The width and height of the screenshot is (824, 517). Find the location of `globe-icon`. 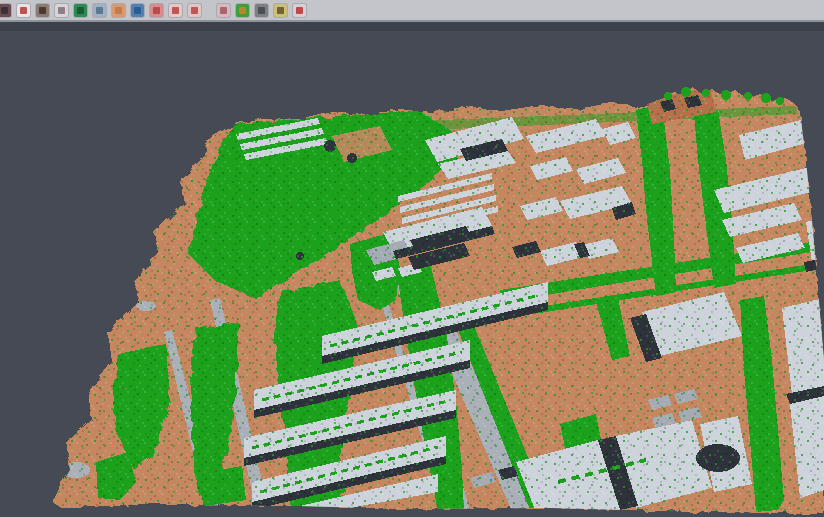

globe-icon is located at coordinates (137, 10).